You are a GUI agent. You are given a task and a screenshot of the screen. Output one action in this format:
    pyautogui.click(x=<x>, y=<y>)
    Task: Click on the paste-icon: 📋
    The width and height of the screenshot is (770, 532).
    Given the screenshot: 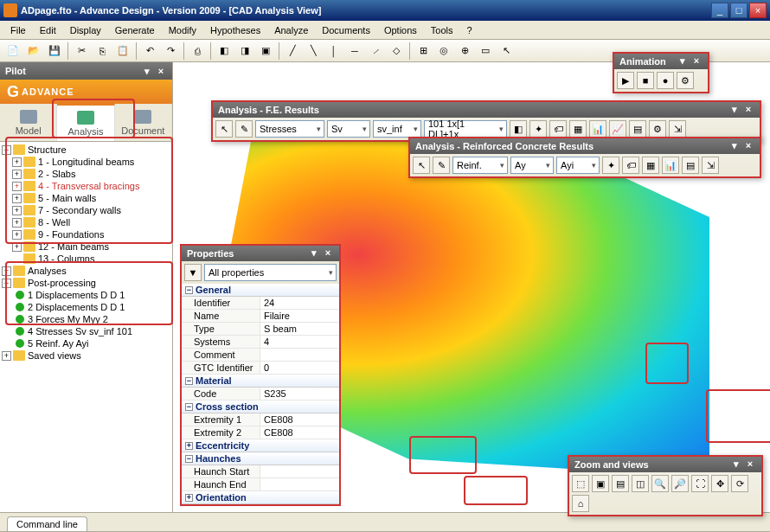 What is the action you would take?
    pyautogui.click(x=123, y=51)
    